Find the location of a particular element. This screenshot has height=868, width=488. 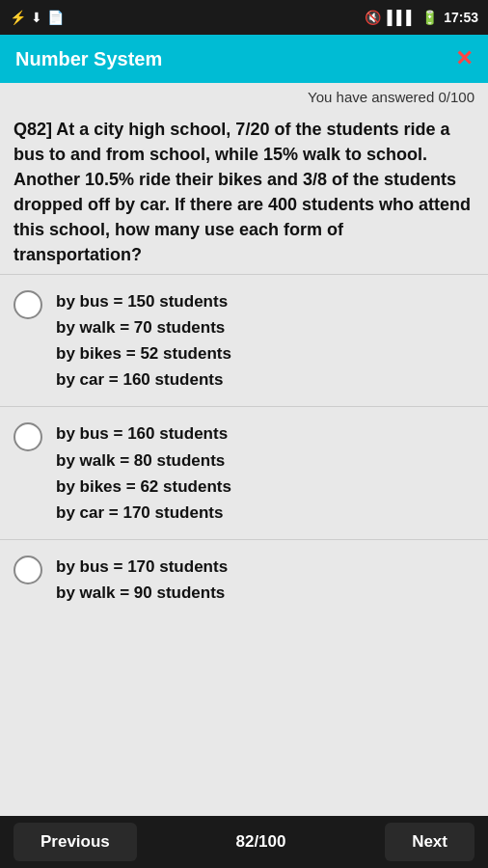

mute-icon: 🔇 is located at coordinates (372, 17).